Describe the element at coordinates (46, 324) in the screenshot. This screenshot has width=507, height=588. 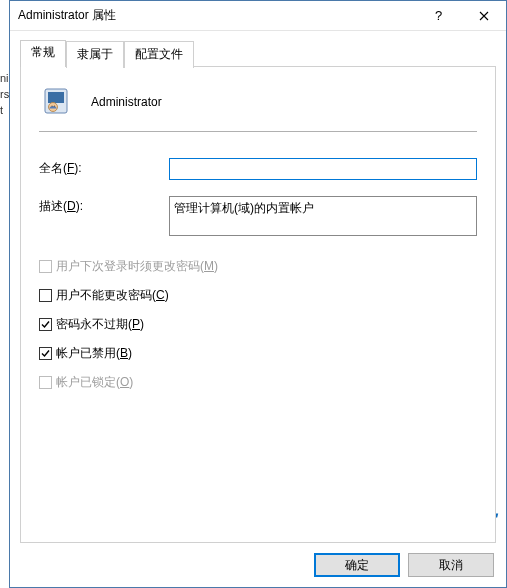
I see `never-expire-checkbox` at that location.